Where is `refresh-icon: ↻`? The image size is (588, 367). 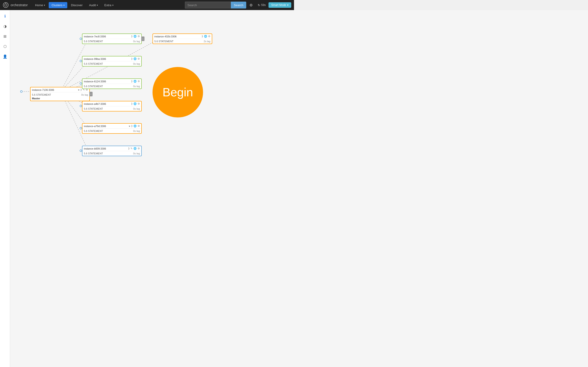
refresh-icon: ↻ is located at coordinates (259, 5).